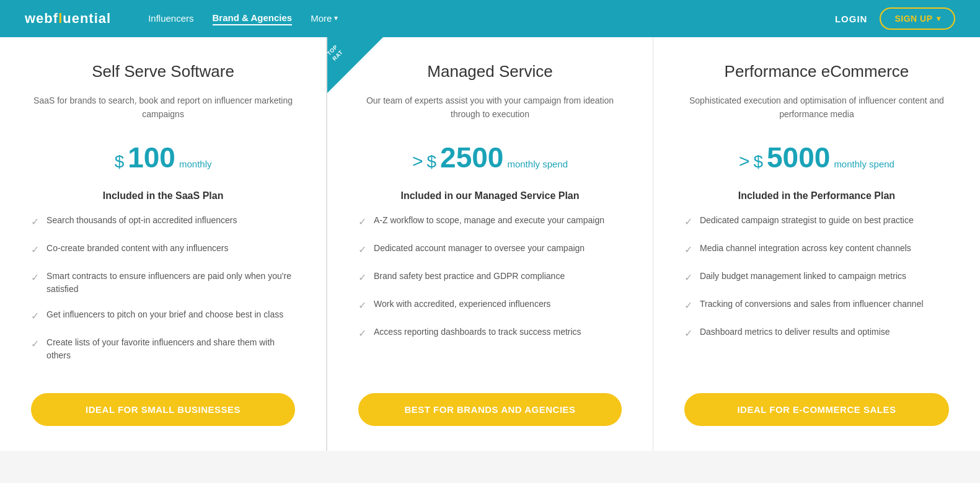  What do you see at coordinates (817, 196) in the screenshot?
I see `plan-included-label: Included in the Performance Plan` at bounding box center [817, 196].